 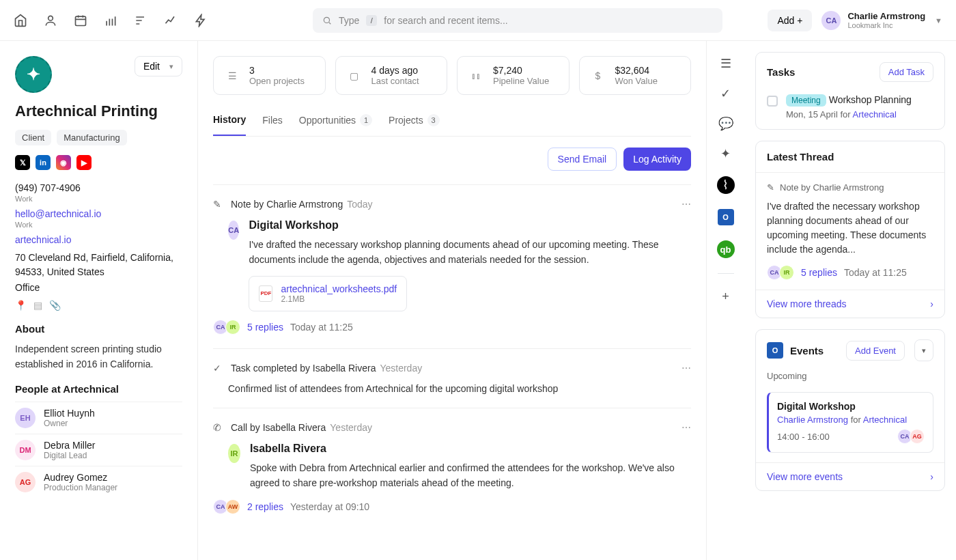 I want to click on pin-icon: 📍, so click(x=20, y=305).